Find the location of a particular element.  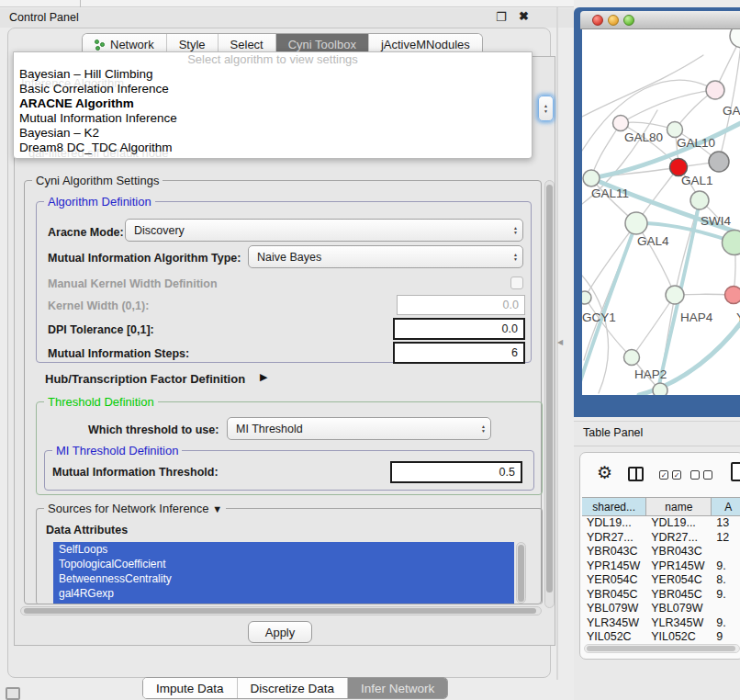

checked-box-icon: ✓ is located at coordinates (664, 475).